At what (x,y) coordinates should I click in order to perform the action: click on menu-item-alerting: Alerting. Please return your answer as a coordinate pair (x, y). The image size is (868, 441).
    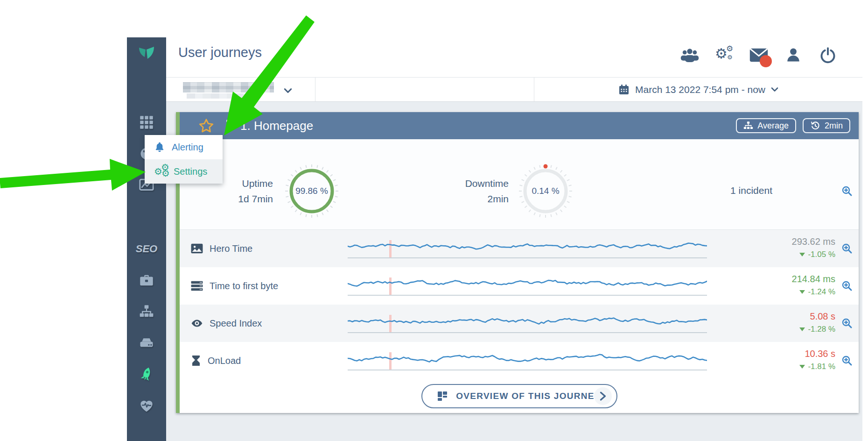
    Looking at the image, I should click on (184, 147).